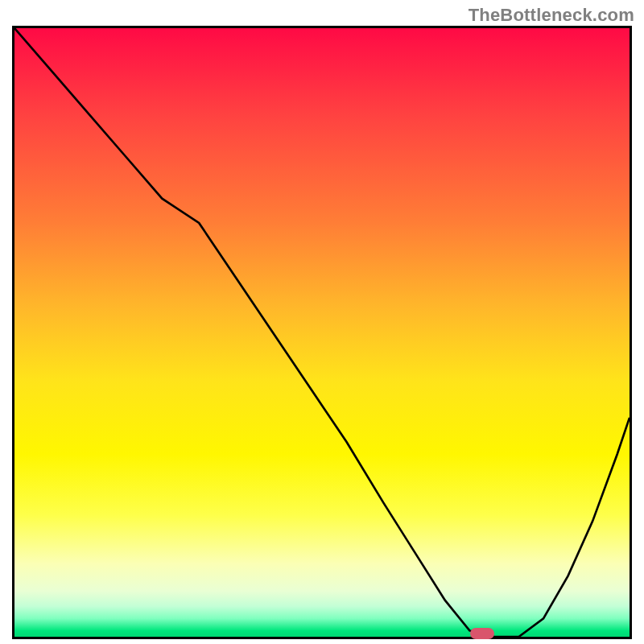 The height and width of the screenshot is (644, 644). Describe the element at coordinates (551, 15) in the screenshot. I see `watermark-text: TheBottleneck.com` at that location.